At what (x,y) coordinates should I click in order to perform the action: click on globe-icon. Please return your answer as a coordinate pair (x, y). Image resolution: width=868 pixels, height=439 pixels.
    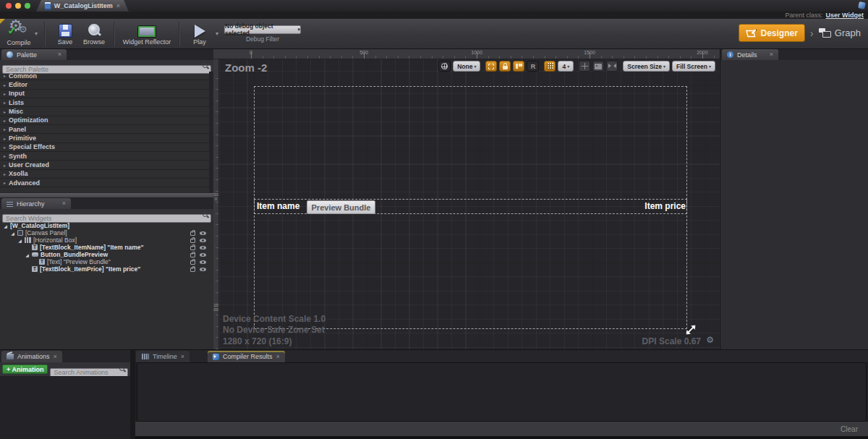
    Looking at the image, I should click on (444, 67).